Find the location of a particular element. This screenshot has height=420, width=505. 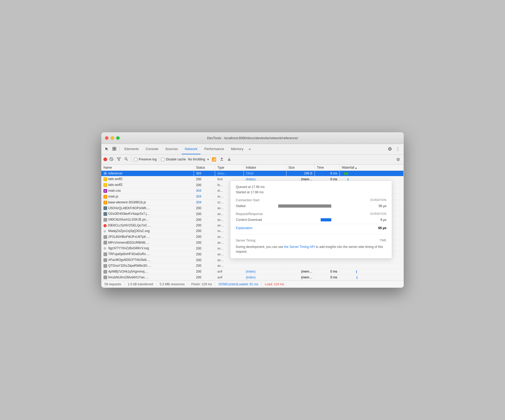

file-name: O2slJEHG9avKV4aqzSx7.j… is located at coordinates (129, 214).